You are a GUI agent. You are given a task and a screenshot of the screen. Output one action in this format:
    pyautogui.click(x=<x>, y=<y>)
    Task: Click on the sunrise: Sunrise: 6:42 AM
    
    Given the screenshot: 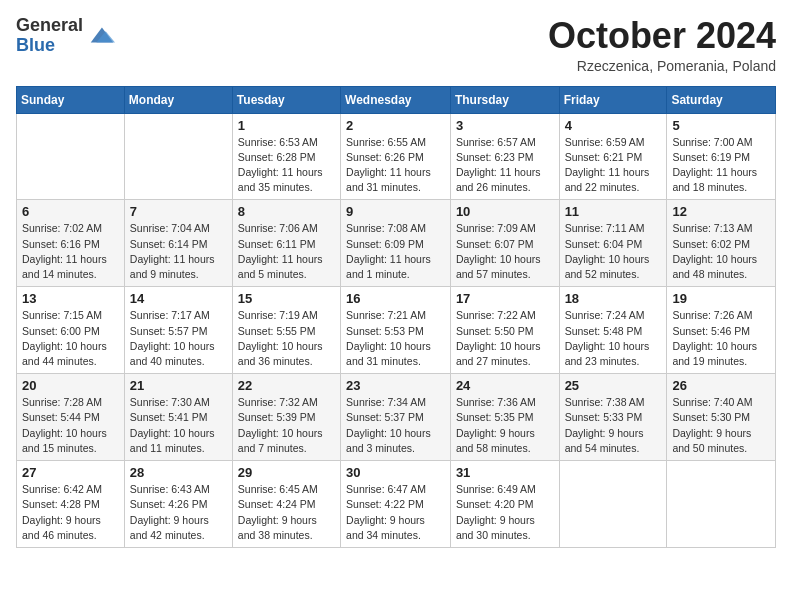 What is the action you would take?
    pyautogui.click(x=62, y=489)
    